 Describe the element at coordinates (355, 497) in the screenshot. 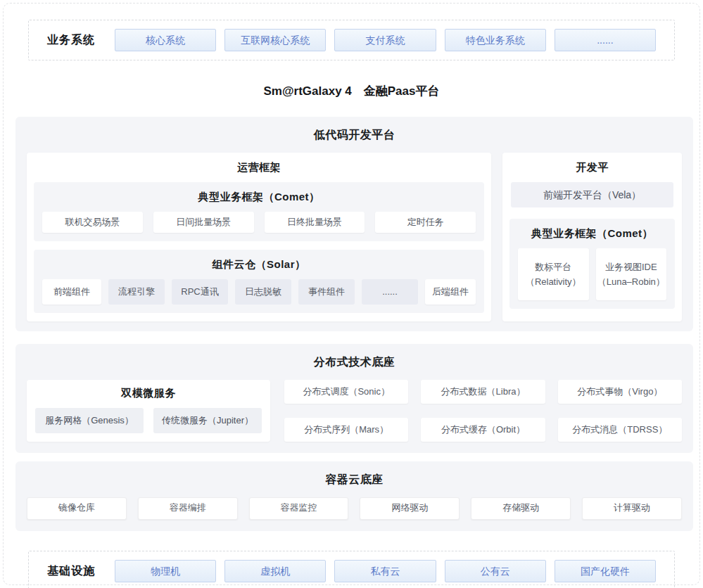

I see `container-cloud-section: 容器云底座 镜像仓库 容器编排 容器监控 网络驱动 存储驱动 计算驱动` at that location.